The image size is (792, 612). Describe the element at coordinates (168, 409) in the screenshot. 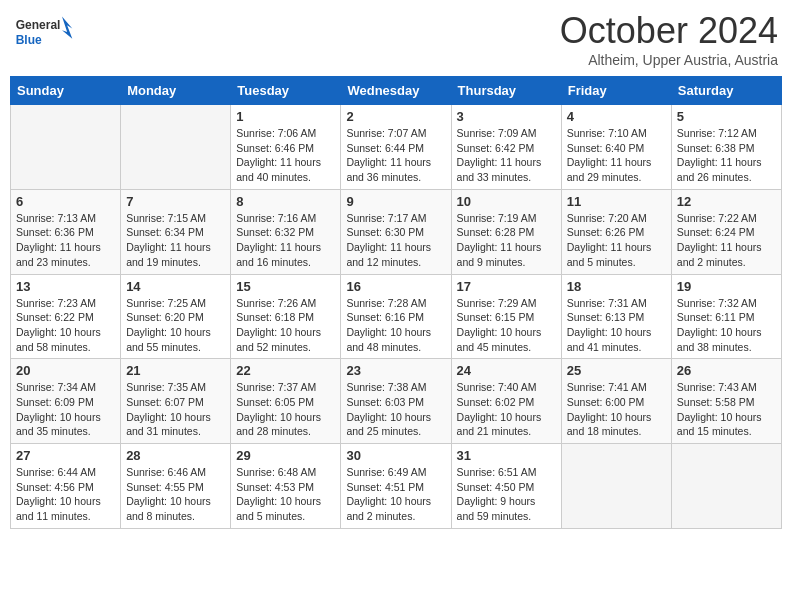

I see `day-info: Sunrise: 7:35 AMSunset: 6:07 PMDaylight:…` at that location.